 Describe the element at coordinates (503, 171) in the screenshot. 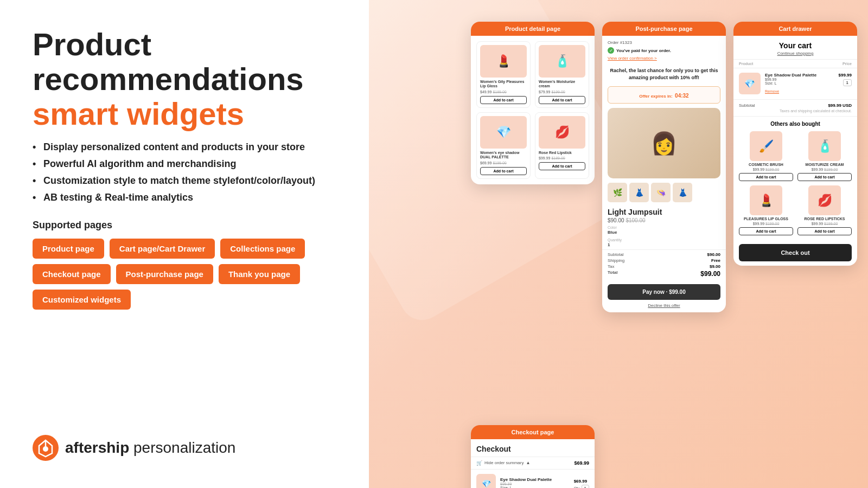

I see `add-to-cart-btn-2: Add to cart` at that location.